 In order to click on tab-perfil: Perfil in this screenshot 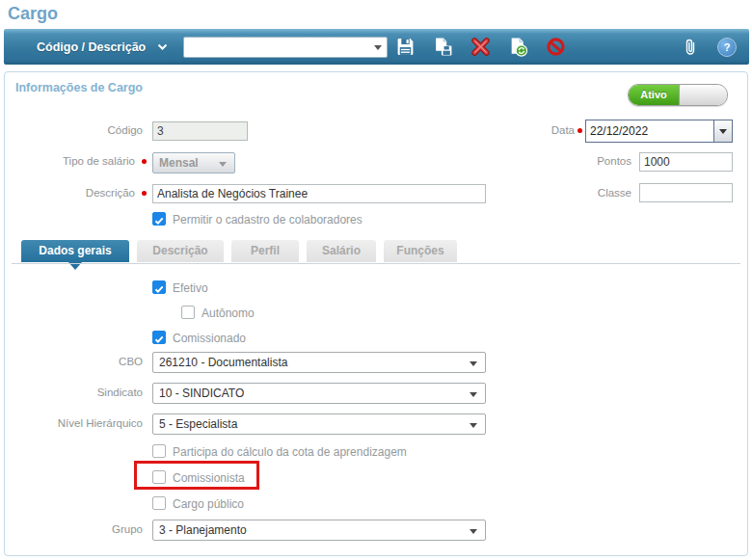, I will do `click(265, 251)`.